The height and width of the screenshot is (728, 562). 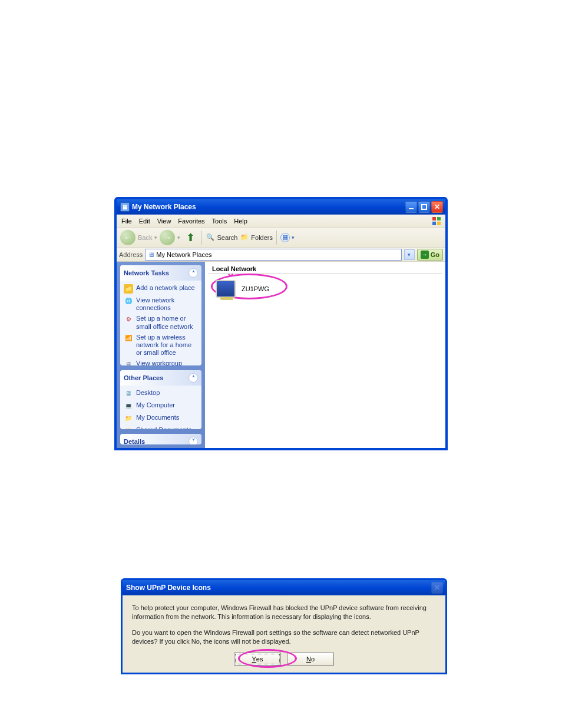 I want to click on address-field: 🖥 My Network Places, so click(x=273, y=255).